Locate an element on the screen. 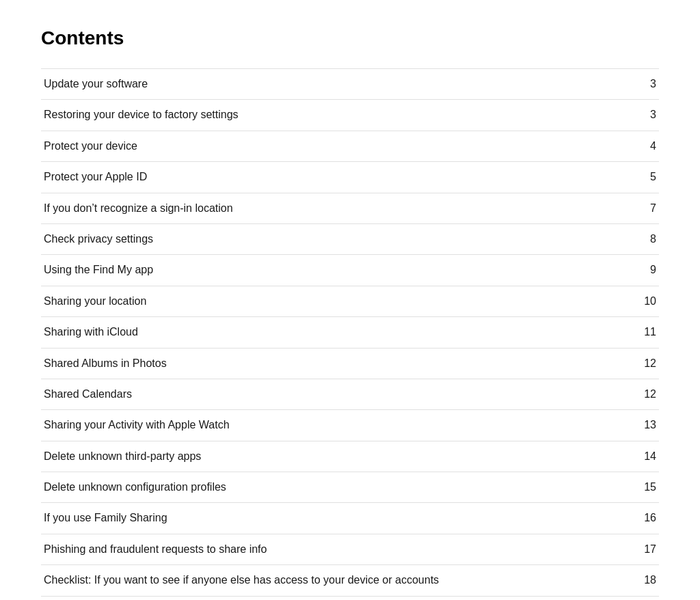 This screenshot has height=600, width=700. table-row: If you use Family Sharing16 is located at coordinates (350, 518).